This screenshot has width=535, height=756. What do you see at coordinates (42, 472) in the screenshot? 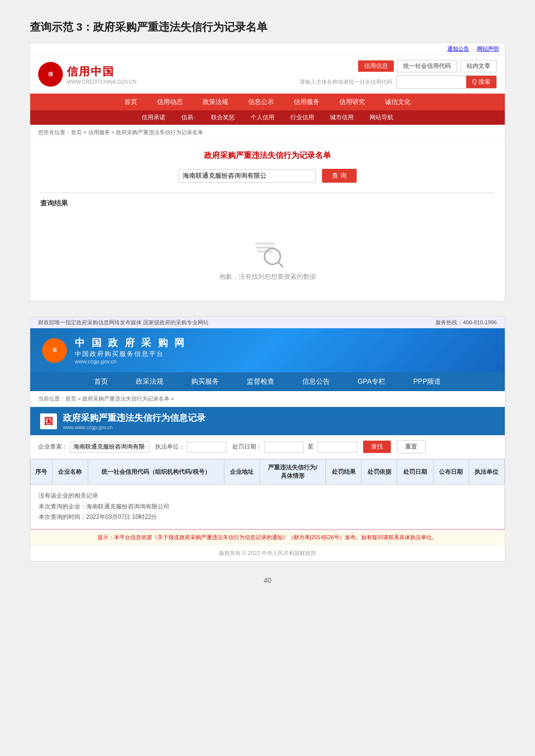
I see `col-no: 序号` at bounding box center [42, 472].